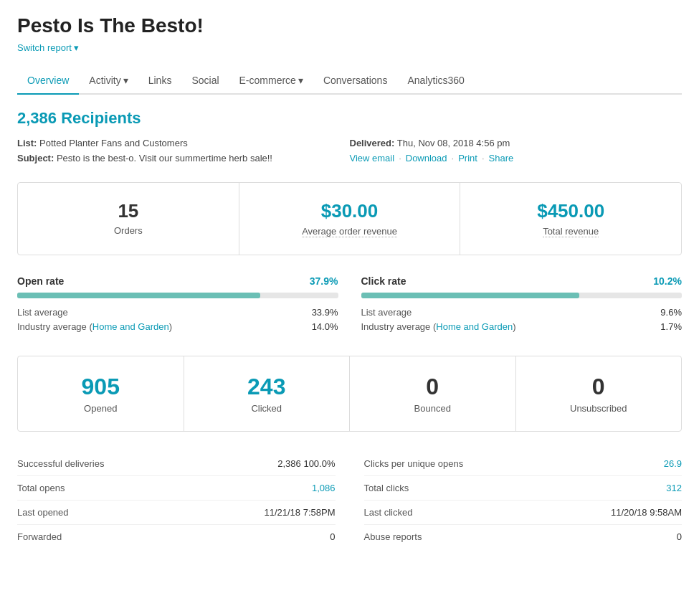  What do you see at coordinates (350, 219) in the screenshot?
I see `stats-boxes: 15 Orders $30.00 Average order revenue $…` at bounding box center [350, 219].